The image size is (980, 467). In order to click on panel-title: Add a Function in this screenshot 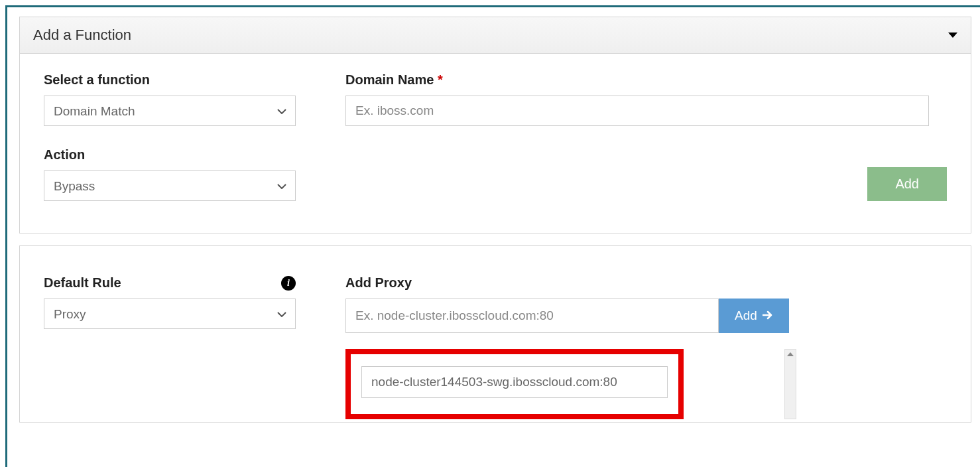, I will do `click(82, 35)`.